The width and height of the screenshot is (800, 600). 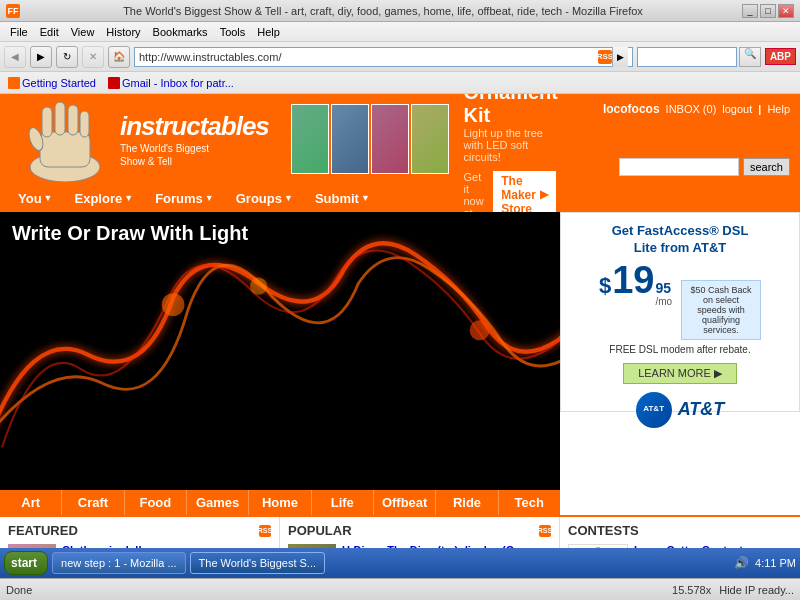 I want to click on featured-header: FEATURED RSS, so click(x=140, y=530).